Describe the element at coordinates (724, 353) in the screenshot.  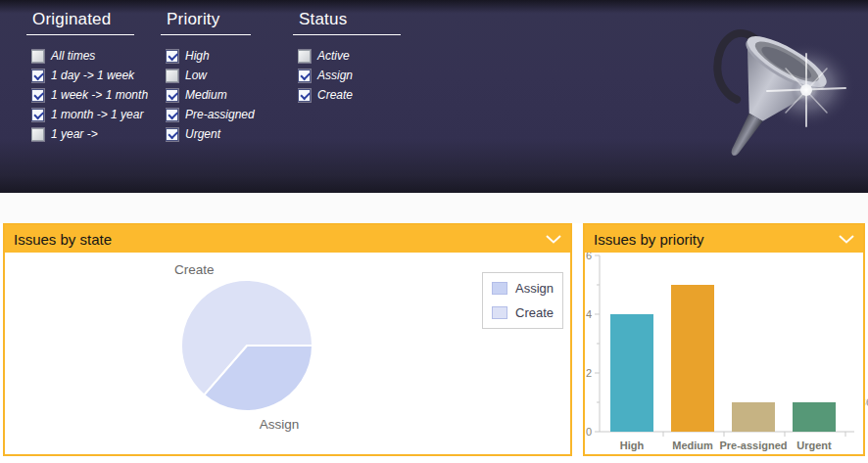
I see `bar-chart: 0246HighMediumPre-assignedUrgent` at that location.